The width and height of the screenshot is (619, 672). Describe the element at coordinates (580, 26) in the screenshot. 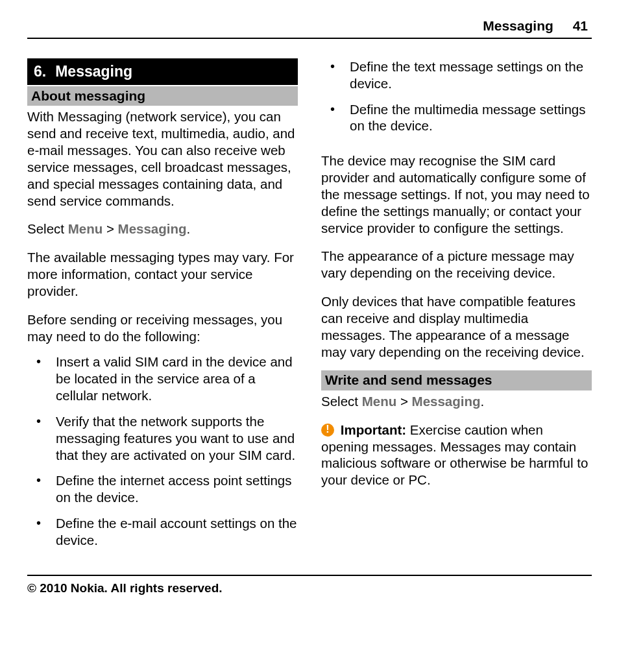

I see `page-number: 41` at that location.